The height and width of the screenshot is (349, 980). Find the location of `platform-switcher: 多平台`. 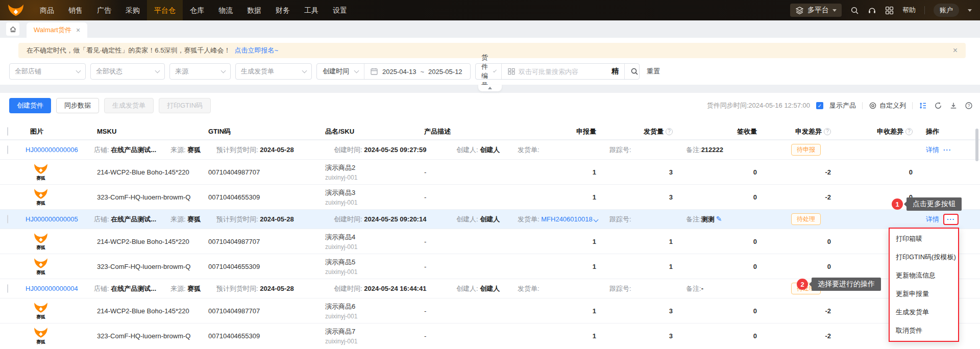

platform-switcher: 多平台 is located at coordinates (816, 10).